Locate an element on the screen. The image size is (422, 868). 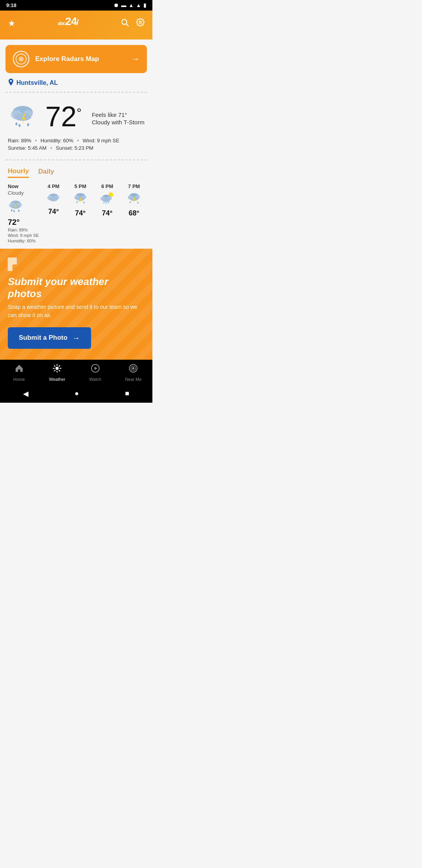
header-accent is located at coordinates (76, 38).